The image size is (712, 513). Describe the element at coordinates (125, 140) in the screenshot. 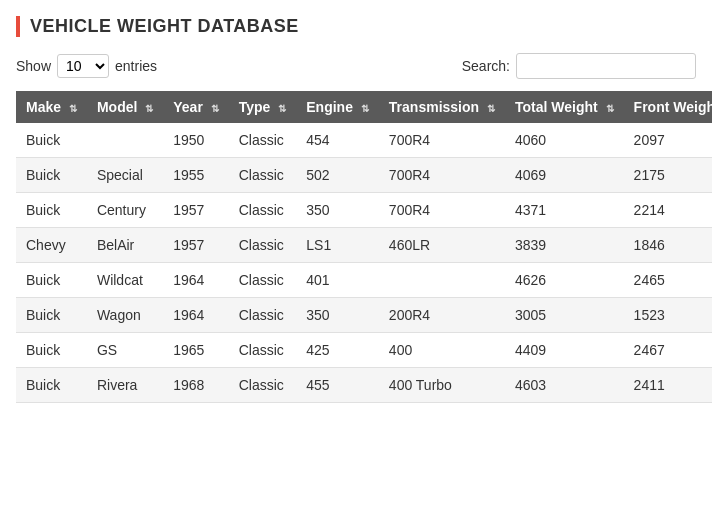

I see `cell-model` at that location.